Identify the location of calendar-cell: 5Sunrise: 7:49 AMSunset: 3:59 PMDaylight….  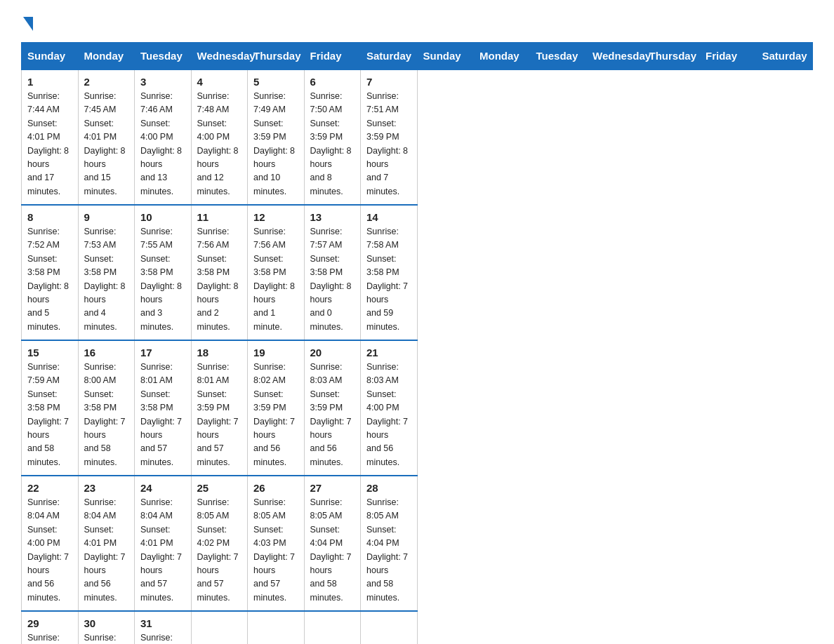
(277, 137).